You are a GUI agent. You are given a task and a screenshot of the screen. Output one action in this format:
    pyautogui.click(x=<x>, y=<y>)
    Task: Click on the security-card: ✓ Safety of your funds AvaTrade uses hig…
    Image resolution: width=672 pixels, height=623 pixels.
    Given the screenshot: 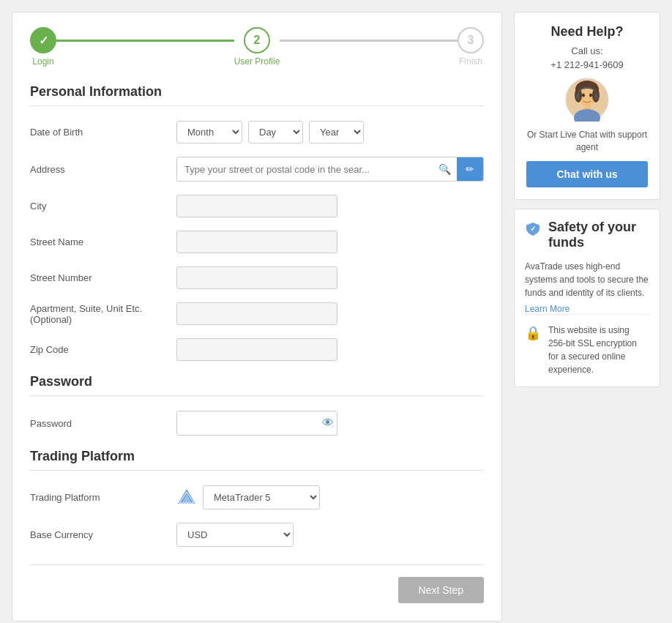 What is the action you would take?
    pyautogui.click(x=587, y=298)
    